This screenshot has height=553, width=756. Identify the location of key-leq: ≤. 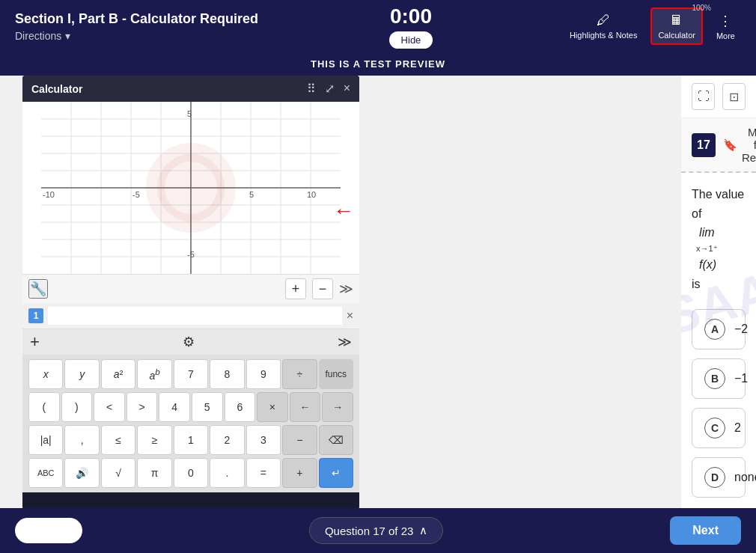
(118, 440).